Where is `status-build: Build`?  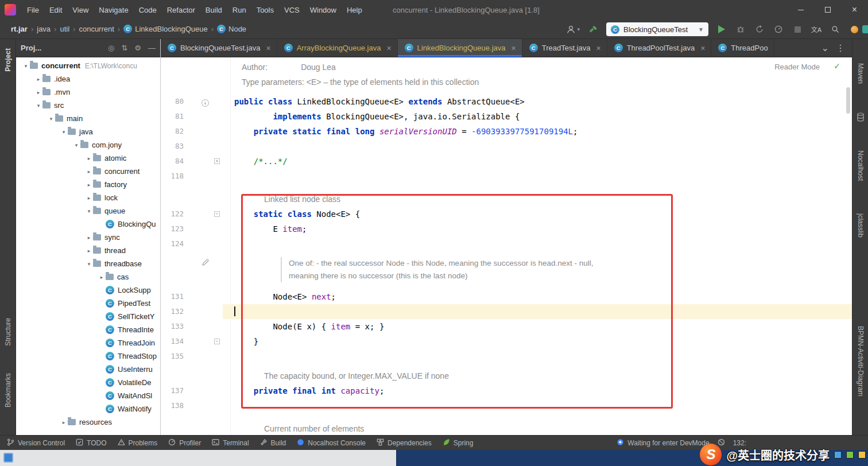
status-build: Build is located at coordinates (273, 443).